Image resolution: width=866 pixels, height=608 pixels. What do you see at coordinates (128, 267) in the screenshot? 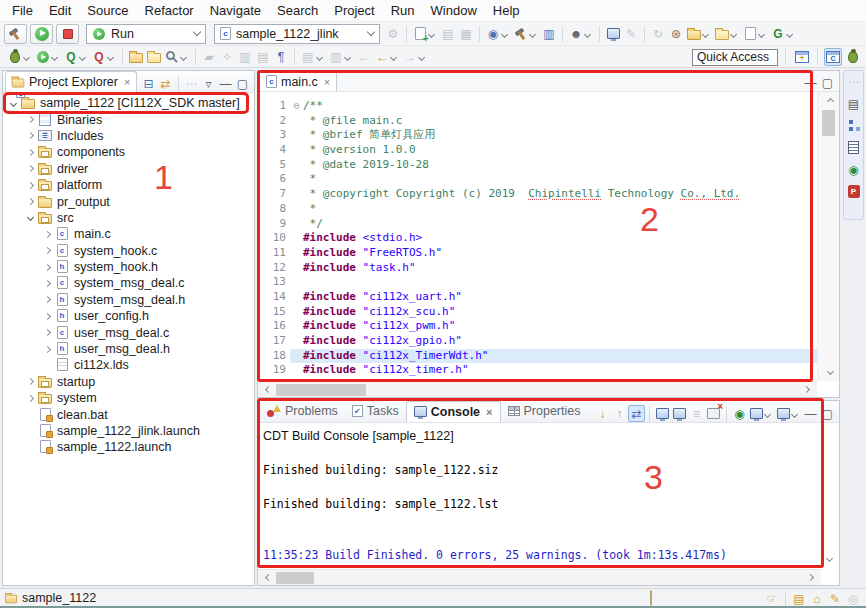
I see `tree-item-system-hook-h: hsystem_hook.h` at bounding box center [128, 267].